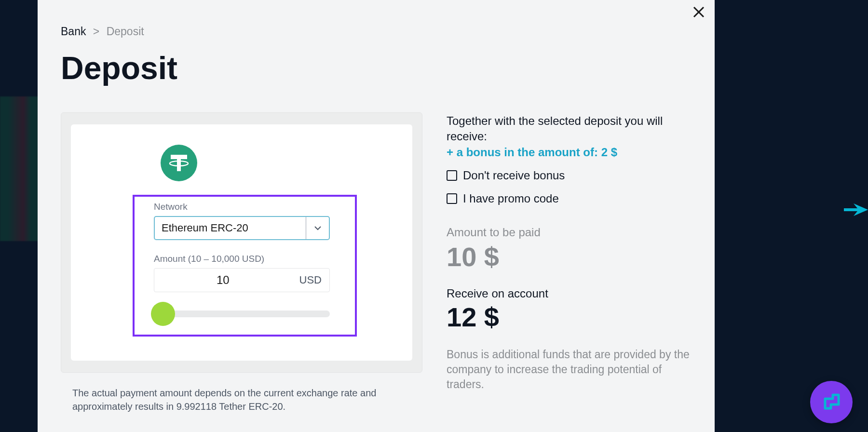 Image resolution: width=868 pixels, height=432 pixels. Describe the element at coordinates (245, 259) in the screenshot. I see `amount-label: Amount (10 – 10,000 USD)` at that location.